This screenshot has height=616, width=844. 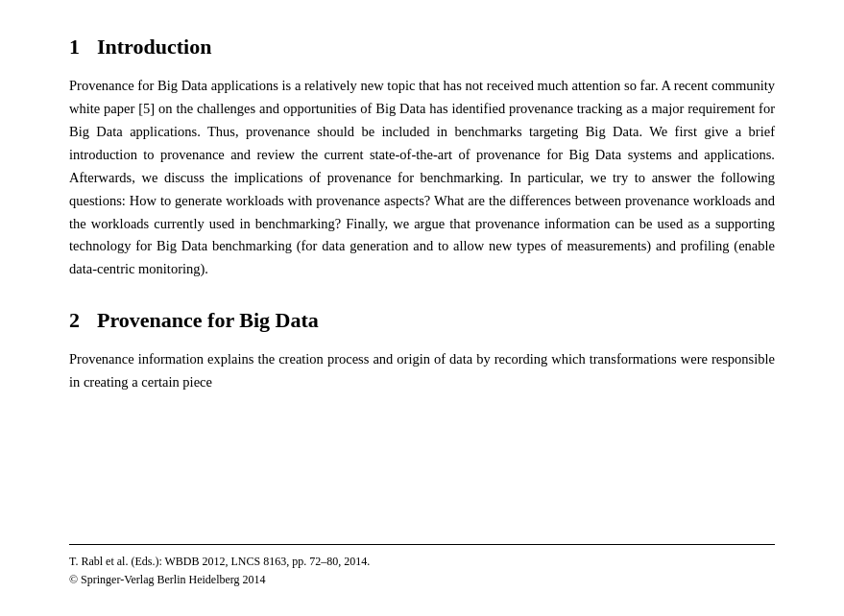 What do you see at coordinates (207, 320) in the screenshot?
I see `section2-title: Provenance for Big Data` at bounding box center [207, 320].